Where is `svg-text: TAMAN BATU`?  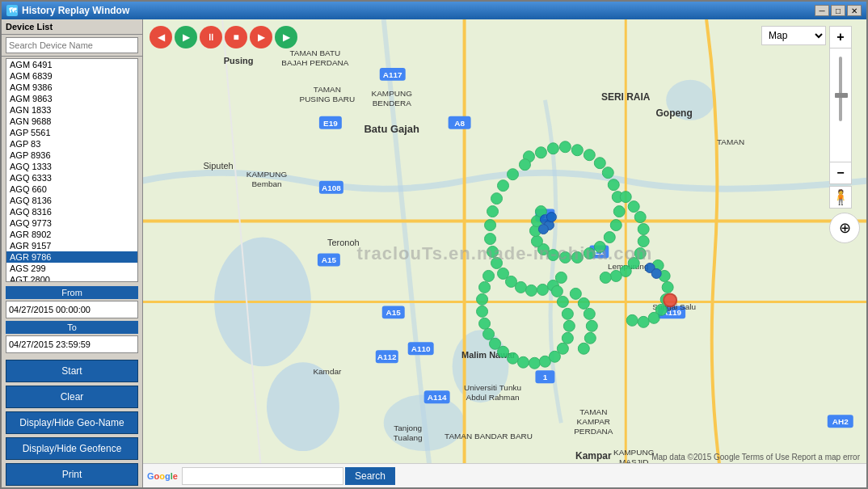
svg-text: TAMAN BATU is located at coordinates (315, 53).